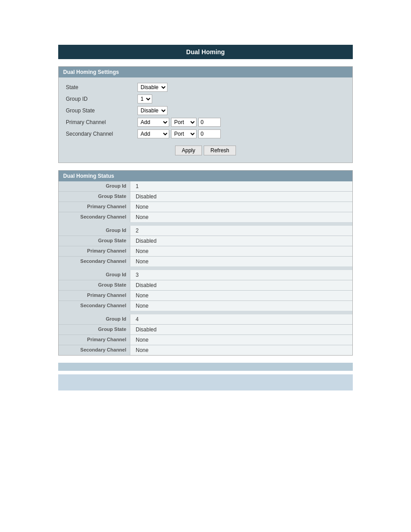  What do you see at coordinates (179, 122) in the screenshot?
I see `primary-channel-controls: Add Remove Port Trunk` at bounding box center [179, 122].